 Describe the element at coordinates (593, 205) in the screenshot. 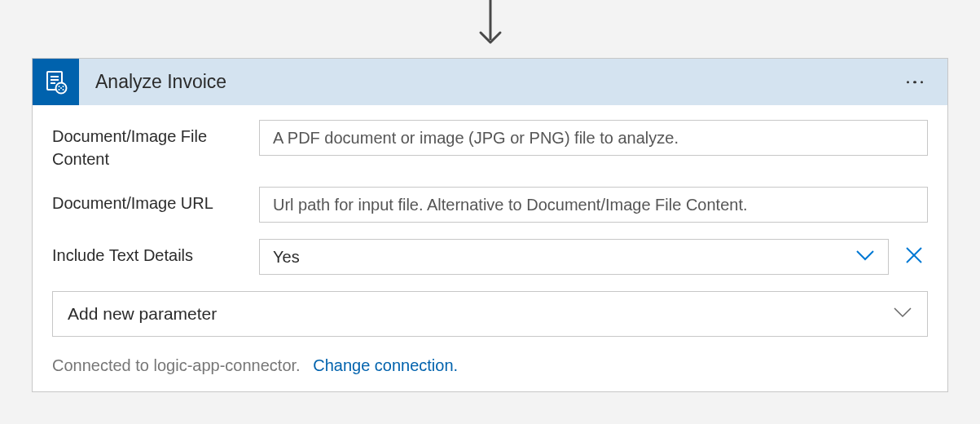

I see `url-input` at that location.